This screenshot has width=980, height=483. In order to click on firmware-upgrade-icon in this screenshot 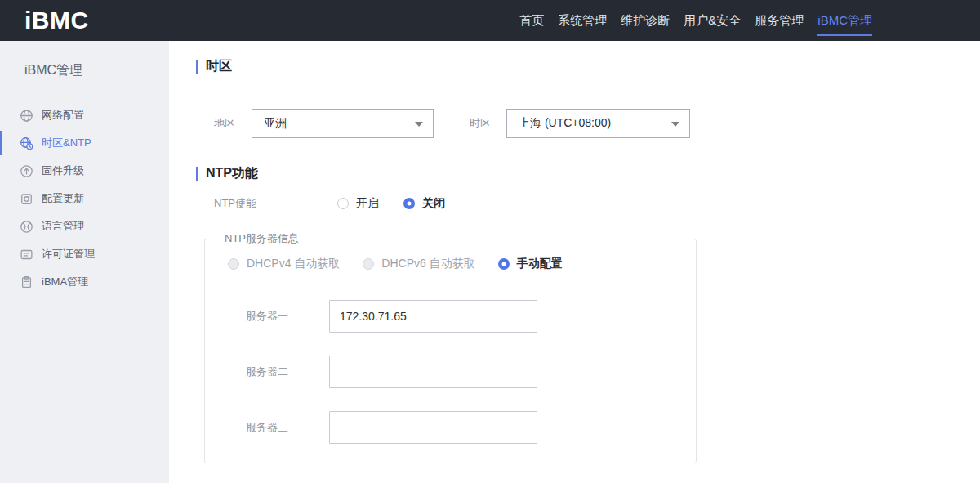, I will do `click(26, 172)`.